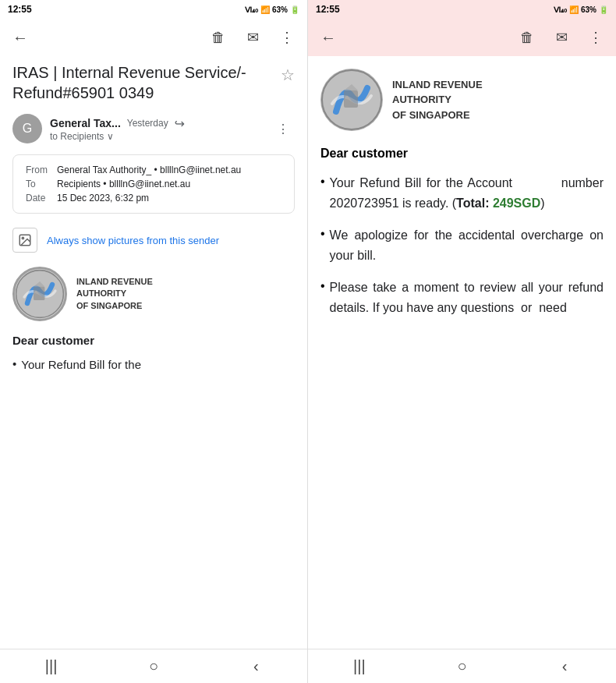 The height and width of the screenshot is (683, 616). I want to click on nav-bar-left: ← 🗑 ✉ ⋮, so click(154, 37).